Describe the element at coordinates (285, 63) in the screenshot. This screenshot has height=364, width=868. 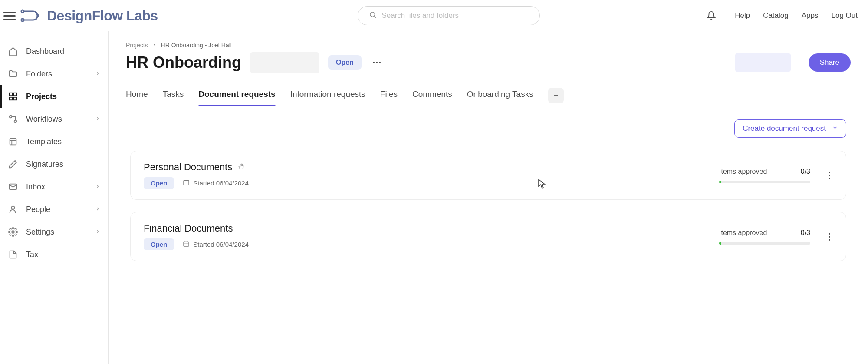
I see `title-placeholder` at that location.